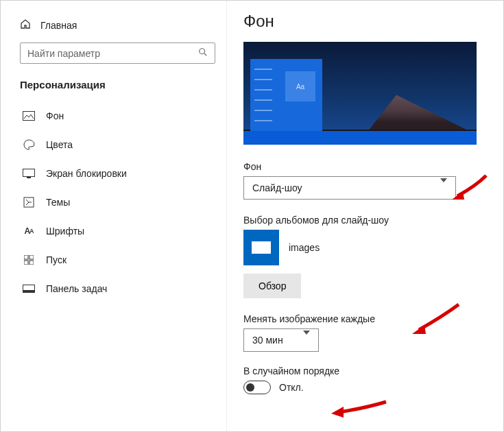  I want to click on category-title: Персонализация, so click(118, 85).